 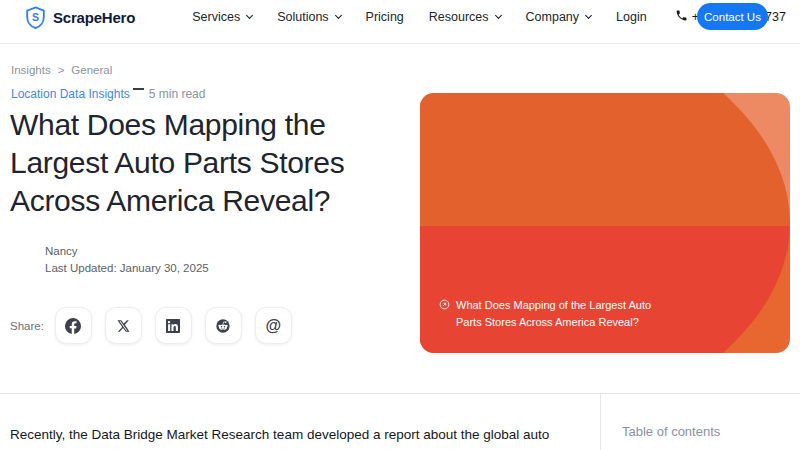 What do you see at coordinates (27, 326) in the screenshot?
I see `share-label: Share:` at bounding box center [27, 326].